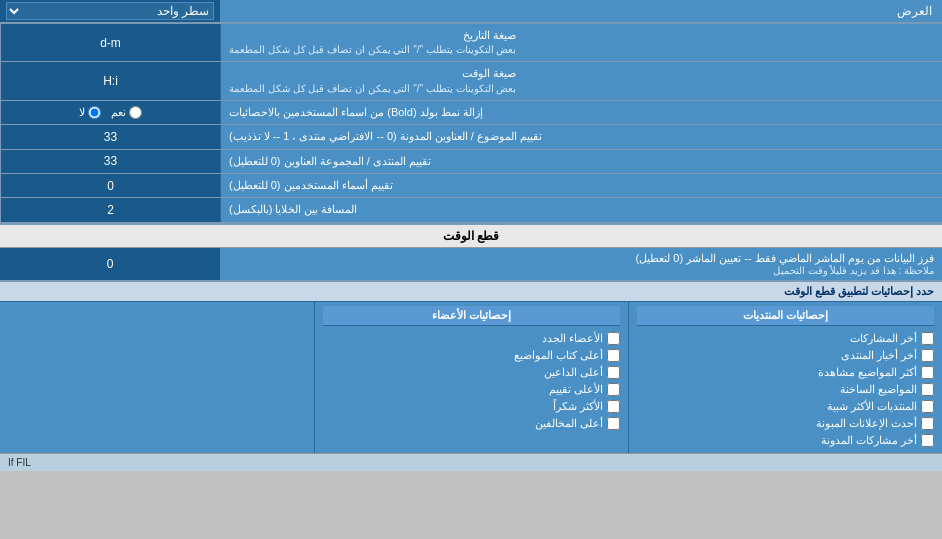 The height and width of the screenshot is (539, 942). What do you see at coordinates (471, 81) in the screenshot?
I see `time-format-row: صيغة الوقت بعض التكوينات يتطلب "/" التي …` at bounding box center [471, 81].